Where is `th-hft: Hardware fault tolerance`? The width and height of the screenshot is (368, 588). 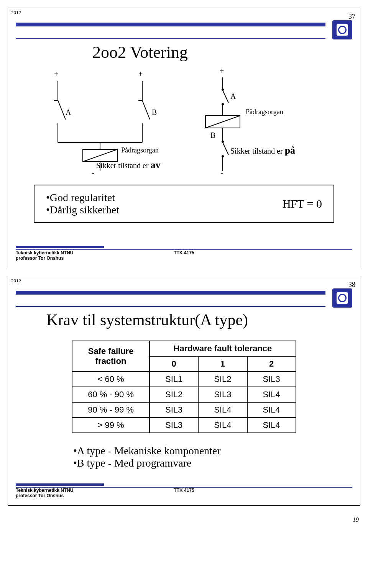 th-hft: Hardware fault tolerance is located at coordinates (223, 349).